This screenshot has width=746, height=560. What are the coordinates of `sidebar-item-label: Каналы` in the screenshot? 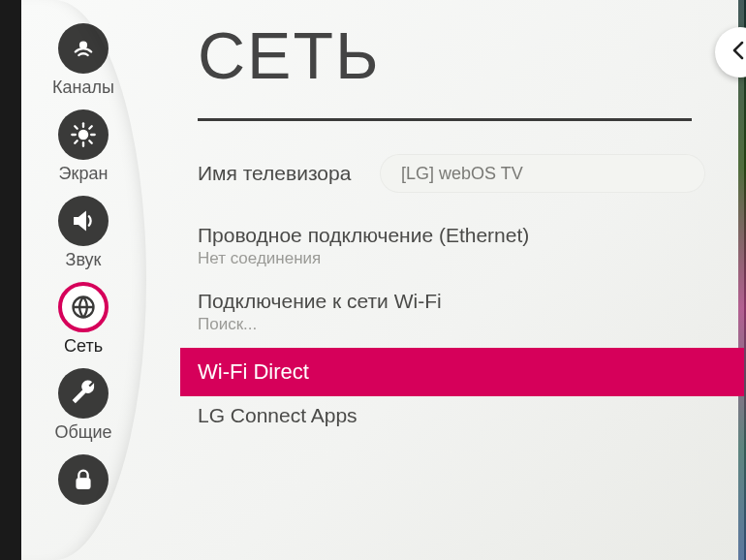 It's located at (83, 87).